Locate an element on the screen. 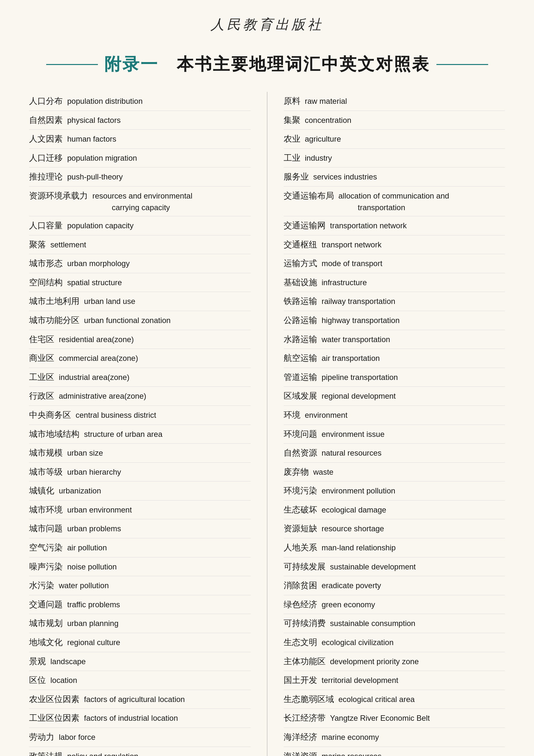 This screenshot has width=534, height=756. chinese-term: 景观 is located at coordinates (38, 662).